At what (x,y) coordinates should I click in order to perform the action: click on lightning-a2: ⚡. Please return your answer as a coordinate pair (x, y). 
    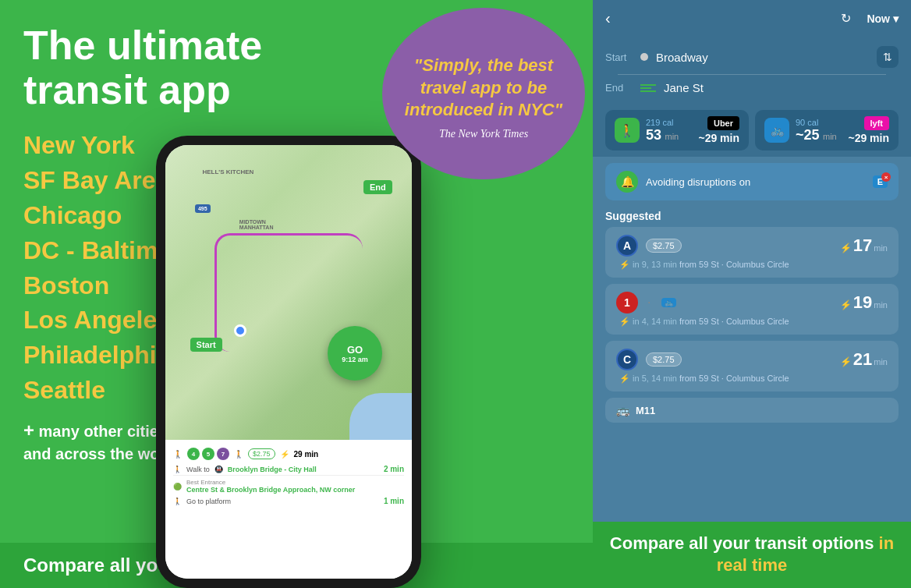
    Looking at the image, I should click on (625, 264).